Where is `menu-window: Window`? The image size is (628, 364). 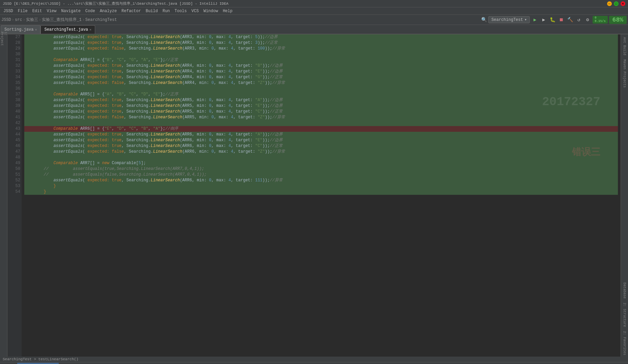 menu-window: Window is located at coordinates (211, 11).